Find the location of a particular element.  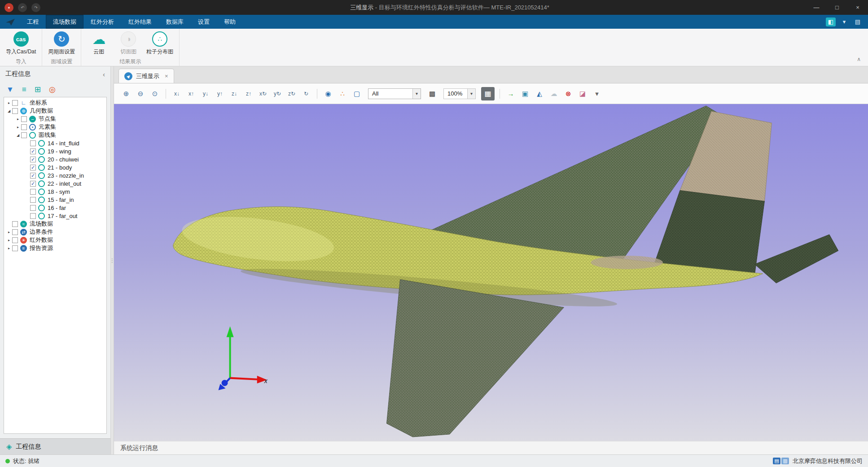

tree-item: 21 - body is located at coordinates (55, 167).